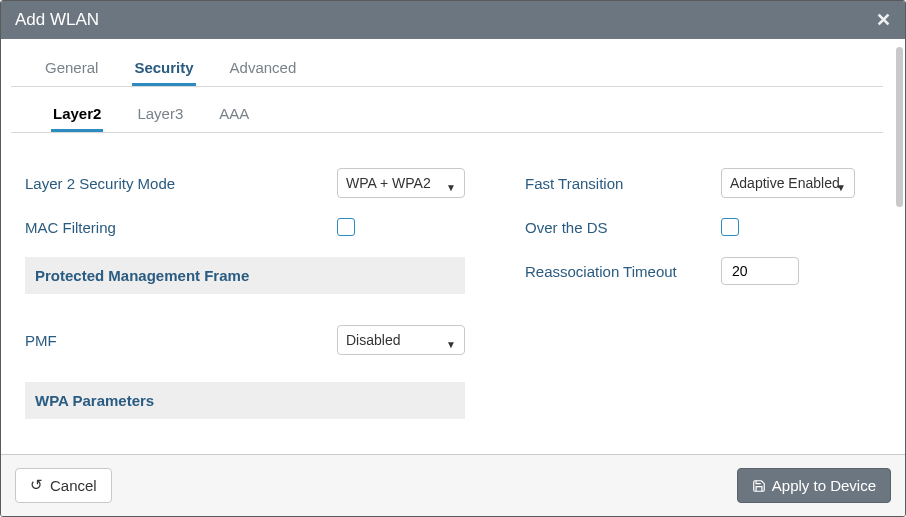  Describe the element at coordinates (245, 183) in the screenshot. I see `row-security-mode: Layer 2 Security Mode WPA + WPA2 ▼` at that location.